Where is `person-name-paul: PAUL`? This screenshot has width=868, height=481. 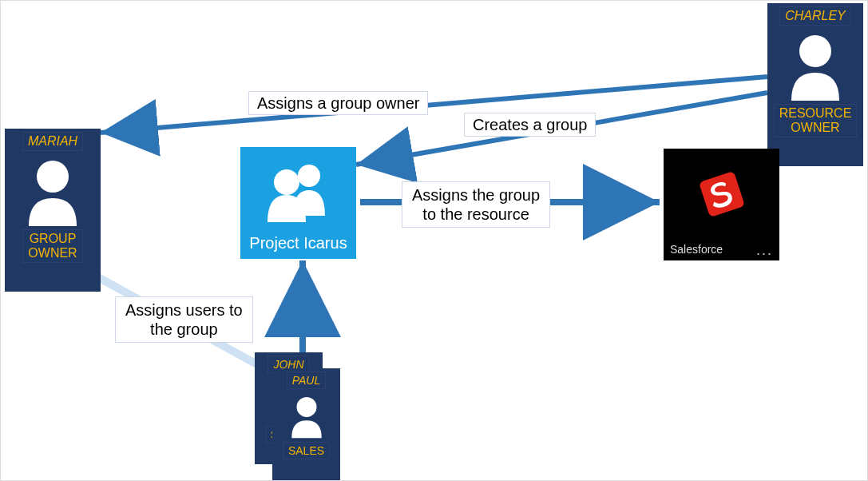
person-name-paul: PAUL is located at coordinates (307, 380).